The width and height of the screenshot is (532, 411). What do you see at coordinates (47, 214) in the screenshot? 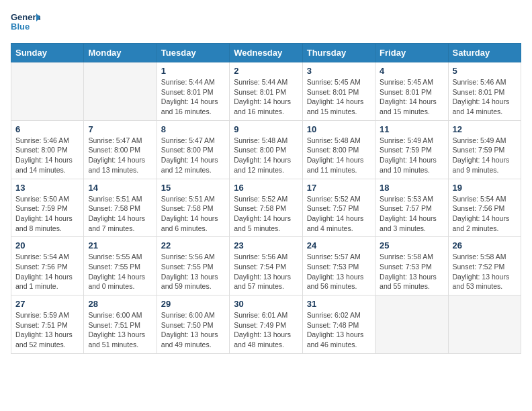
I see `day-info: Sunrise: 5:50 AM Sunset: 7:59 PM Dayligh…` at bounding box center [47, 214].